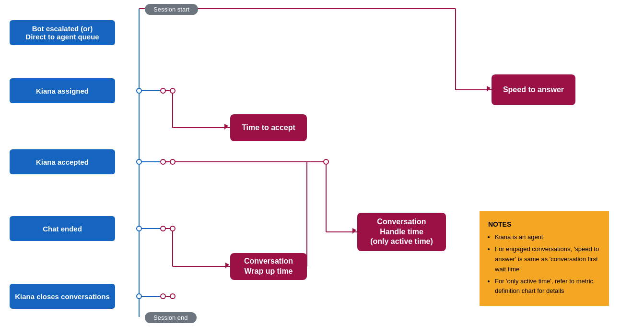  Describe the element at coordinates (62, 229) in the screenshot. I see `event-box-chat-ended: Chat ended` at that location.